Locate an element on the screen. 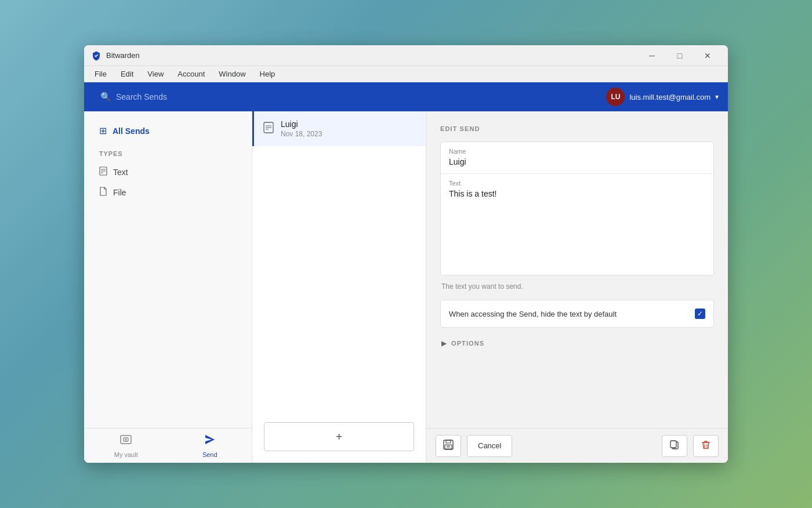 Image resolution: width=812 pixels, height=508 pixels. menu-account: Account is located at coordinates (191, 74).